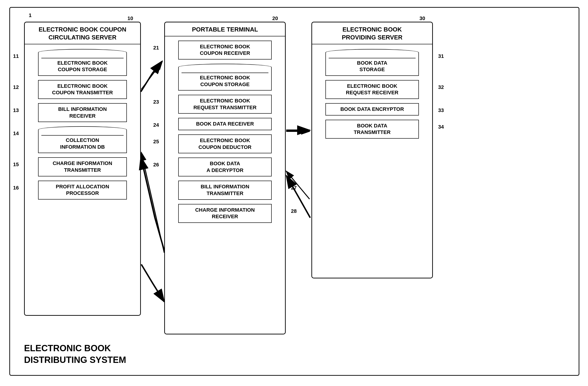 The height and width of the screenshot is (386, 588). What do you see at coordinates (156, 142) in the screenshot?
I see `ref-25: 25` at bounding box center [156, 142].